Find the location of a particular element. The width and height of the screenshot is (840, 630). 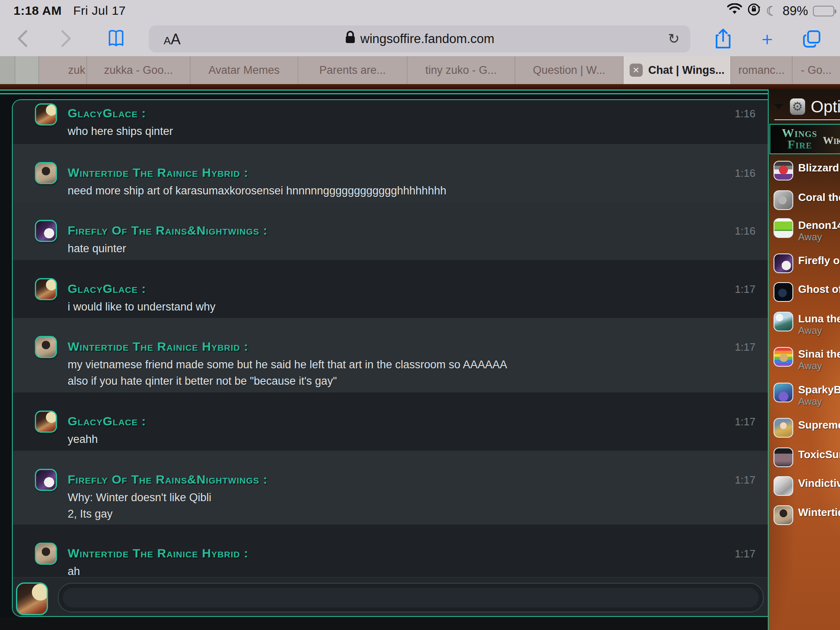

user-list-item: Supreme is located at coordinates (804, 433).